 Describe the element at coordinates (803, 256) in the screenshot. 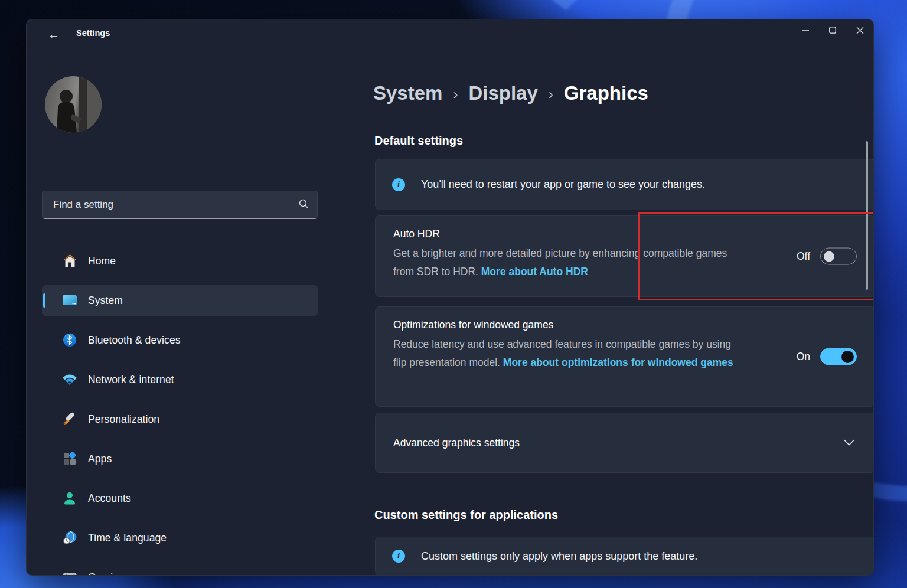

I see `auto-hdr-toggle-label: Off` at that location.